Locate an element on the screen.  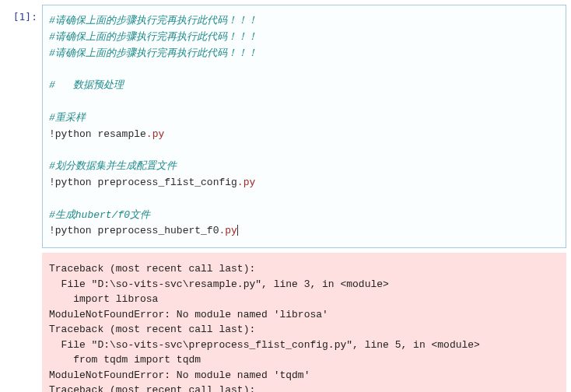
text-cursor is located at coordinates (238, 230).